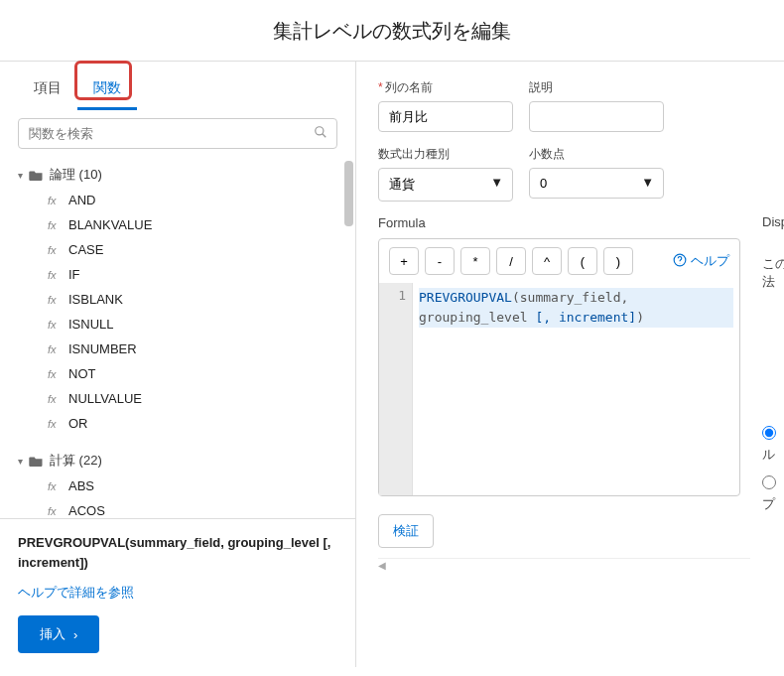 The width and height of the screenshot is (784, 676). What do you see at coordinates (180, 175) in the screenshot?
I see `group-header-logic: ▾ 論理 (10)` at bounding box center [180, 175].